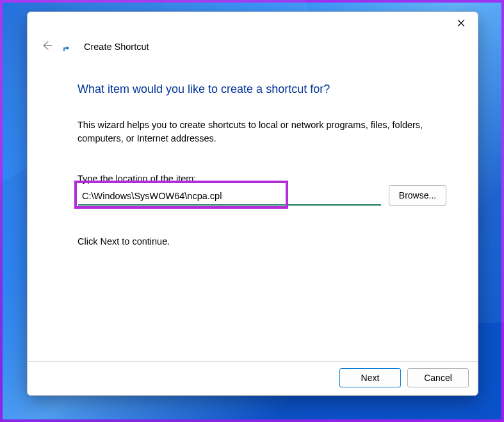  What do you see at coordinates (252, 361) in the screenshot?
I see `footer-separator` at bounding box center [252, 361].